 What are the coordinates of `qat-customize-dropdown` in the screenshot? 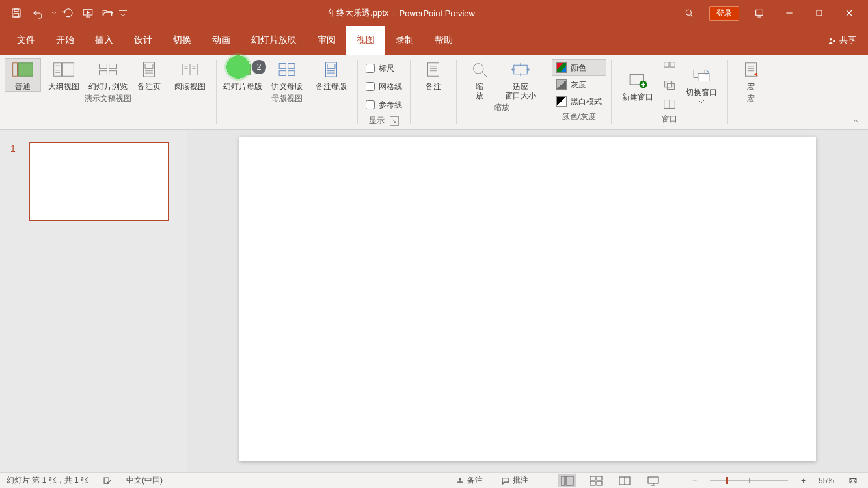 It's located at (123, 13).